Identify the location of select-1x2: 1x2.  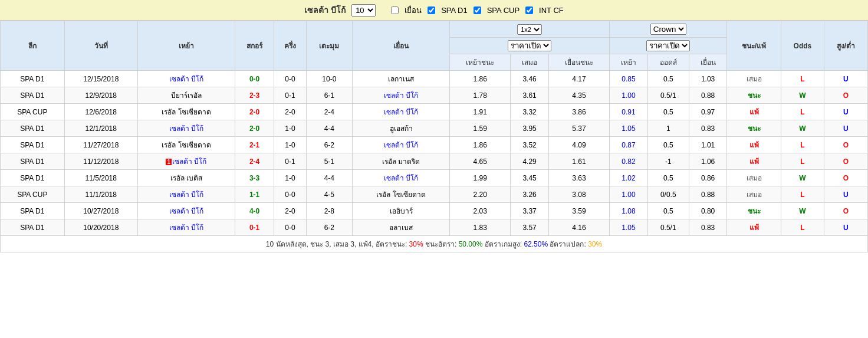
(530, 29).